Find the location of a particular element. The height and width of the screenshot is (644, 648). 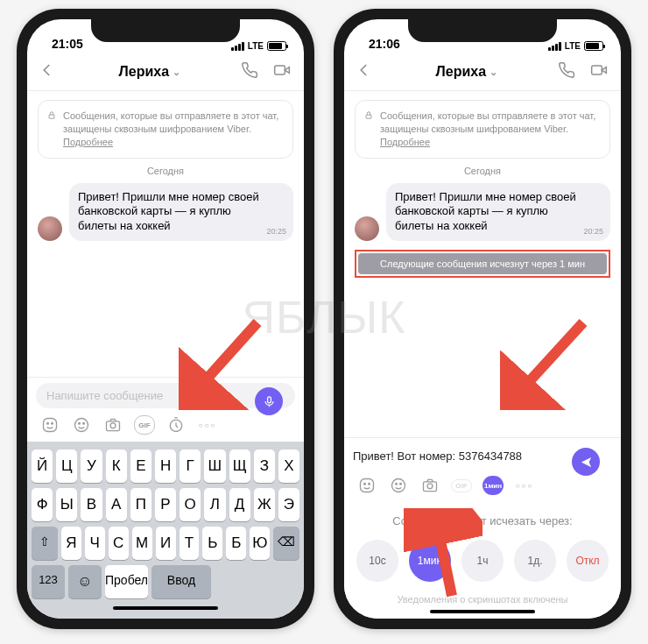

key-О: О is located at coordinates (190, 505).